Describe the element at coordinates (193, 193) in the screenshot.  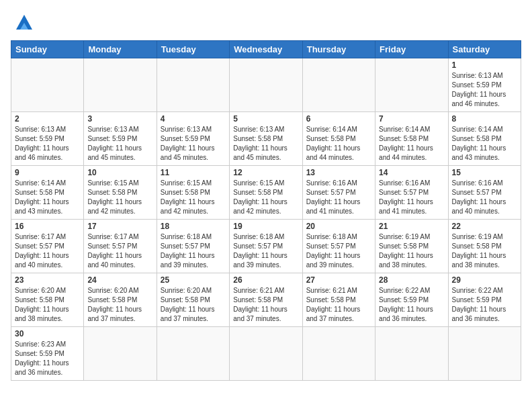
I see `calendar-cell: 11Sunrise: 6:15 AM Sunset: 5:58 PM Dayli…` at that location.